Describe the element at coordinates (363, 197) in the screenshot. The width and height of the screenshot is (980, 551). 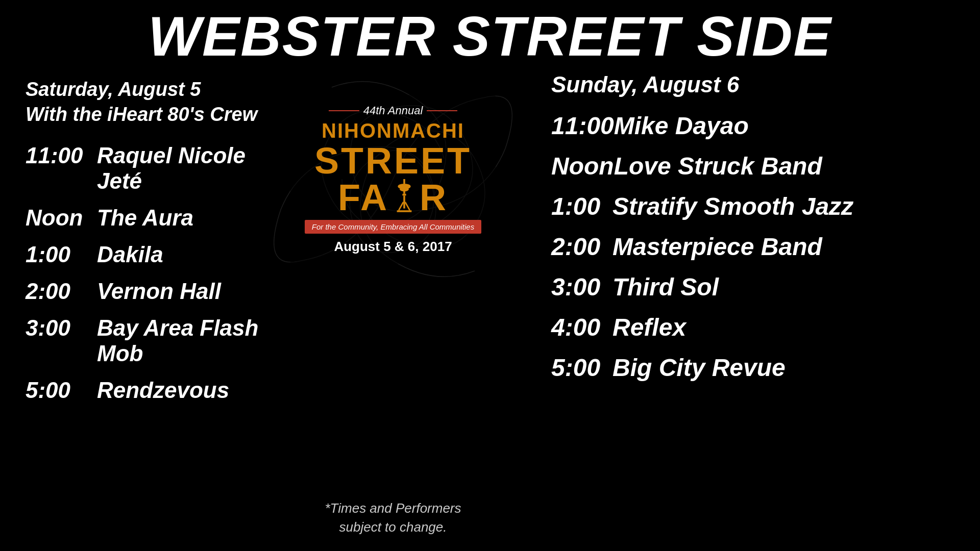
I see `logo-fa: FA` at that location.